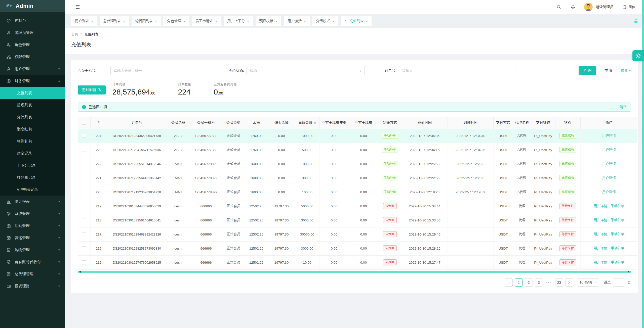 The height and width of the screenshot is (328, 644). I want to click on search-button: 查 询, so click(587, 71).